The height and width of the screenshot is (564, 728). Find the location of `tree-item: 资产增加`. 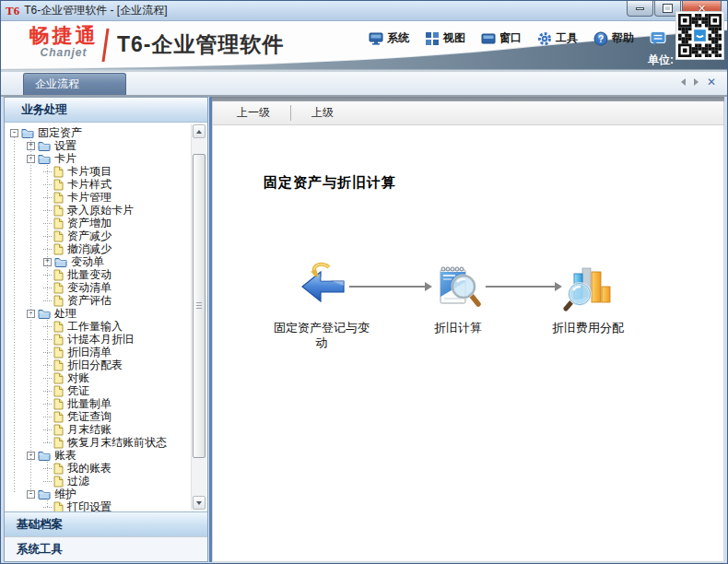

tree-item: 资产增加 is located at coordinates (106, 223).